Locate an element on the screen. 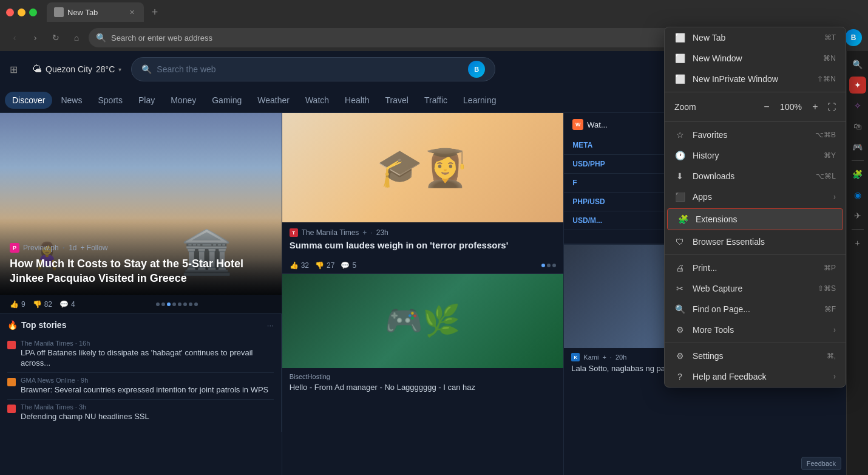  news-item-1: The Manila Times · 16h LPA off Batanes l… is located at coordinates (141, 355).